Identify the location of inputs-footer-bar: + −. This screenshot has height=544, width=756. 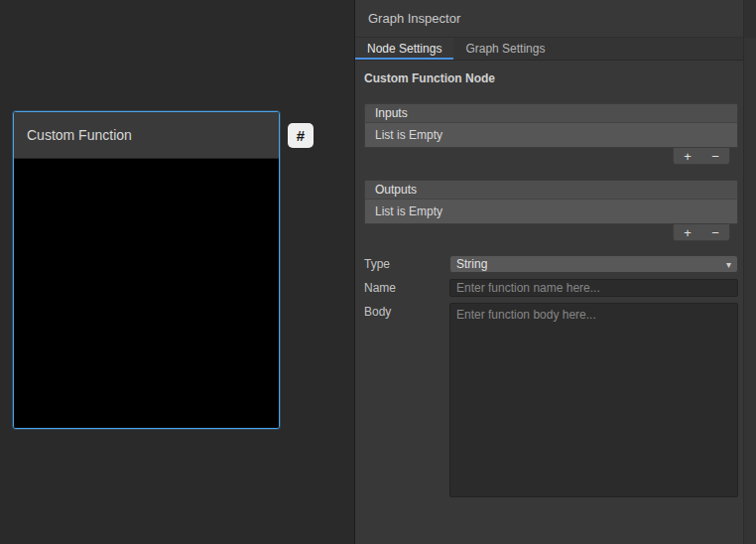
(701, 157).